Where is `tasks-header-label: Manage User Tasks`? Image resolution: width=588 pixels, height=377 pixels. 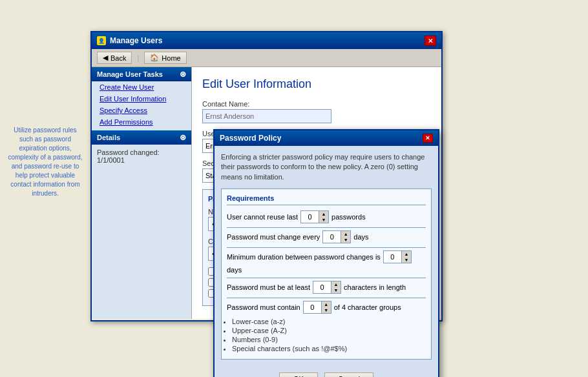
tasks-header-label: Manage User Tasks is located at coordinates (130, 74).